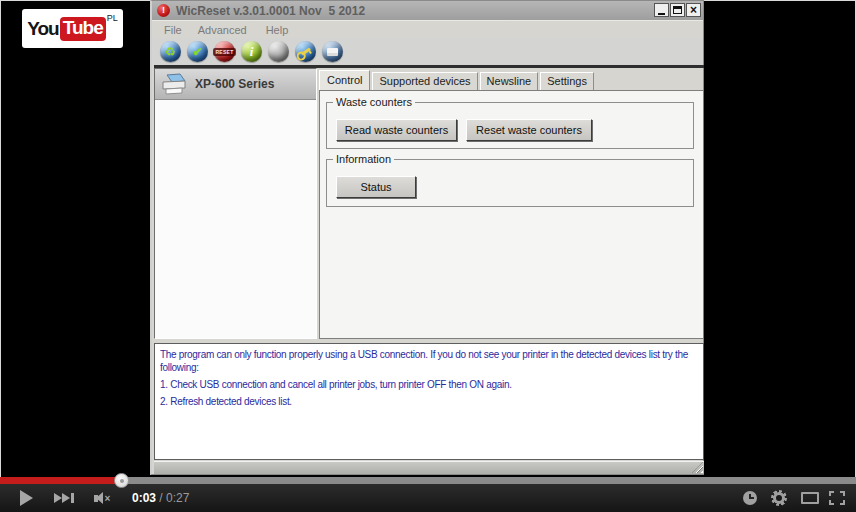 The image size is (856, 512). I want to click on read-waste-counters-button: Read waste counters, so click(396, 130).